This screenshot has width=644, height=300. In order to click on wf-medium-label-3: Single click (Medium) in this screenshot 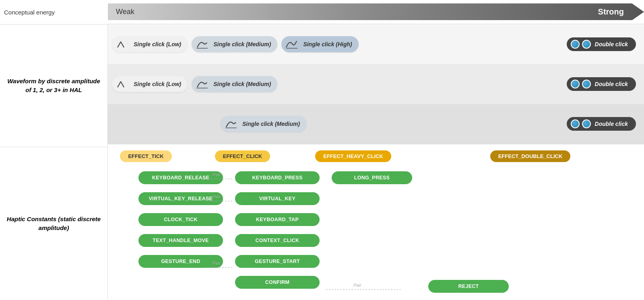, I will do `click(271, 124)`.